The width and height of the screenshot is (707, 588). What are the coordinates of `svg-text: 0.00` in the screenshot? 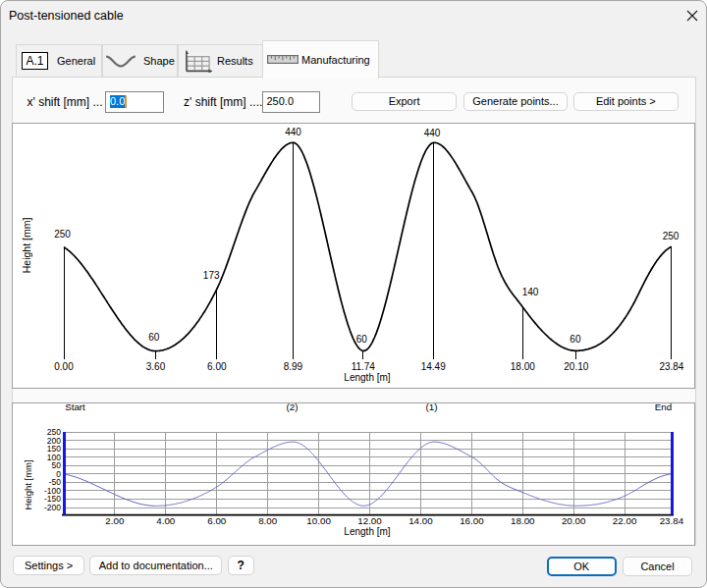 It's located at (64, 367).